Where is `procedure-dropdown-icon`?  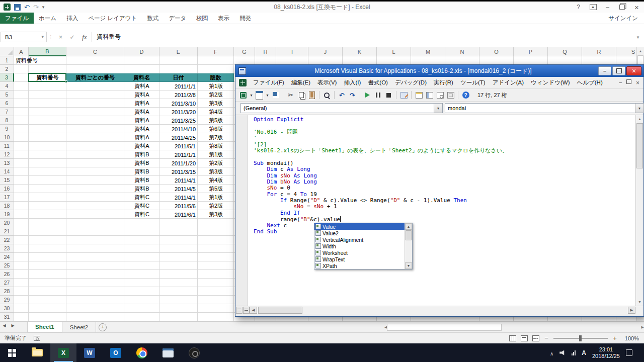
procedure-dropdown-icon is located at coordinates (639, 108).